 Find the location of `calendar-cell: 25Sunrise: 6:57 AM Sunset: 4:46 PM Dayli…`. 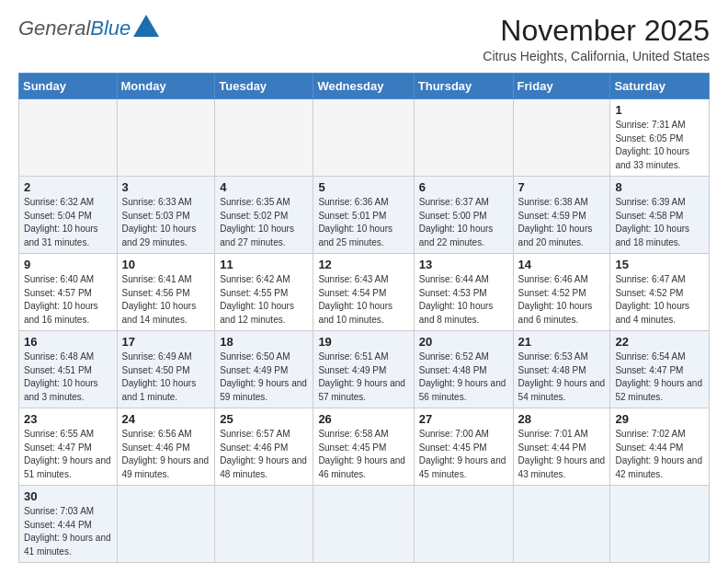

calendar-cell: 25Sunrise: 6:57 AM Sunset: 4:46 PM Dayli… is located at coordinates (265, 447).